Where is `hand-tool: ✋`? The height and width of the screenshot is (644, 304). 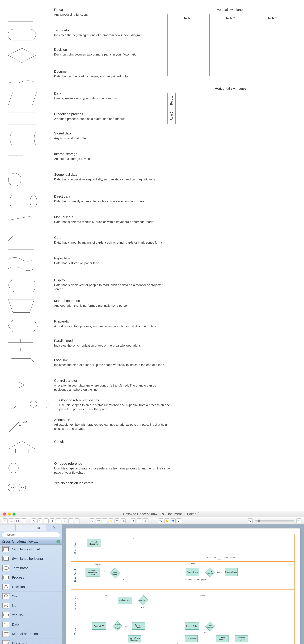 hand-tool: ✋ is located at coordinates (167, 521).